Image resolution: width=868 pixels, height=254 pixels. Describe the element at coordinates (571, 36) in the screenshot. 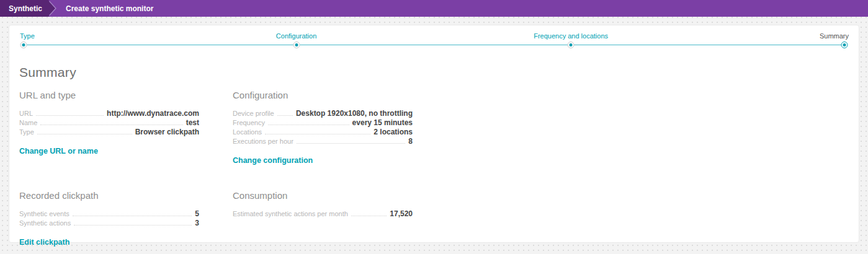

I see `step-label-frequency-and-locations: Frequency and locations` at that location.